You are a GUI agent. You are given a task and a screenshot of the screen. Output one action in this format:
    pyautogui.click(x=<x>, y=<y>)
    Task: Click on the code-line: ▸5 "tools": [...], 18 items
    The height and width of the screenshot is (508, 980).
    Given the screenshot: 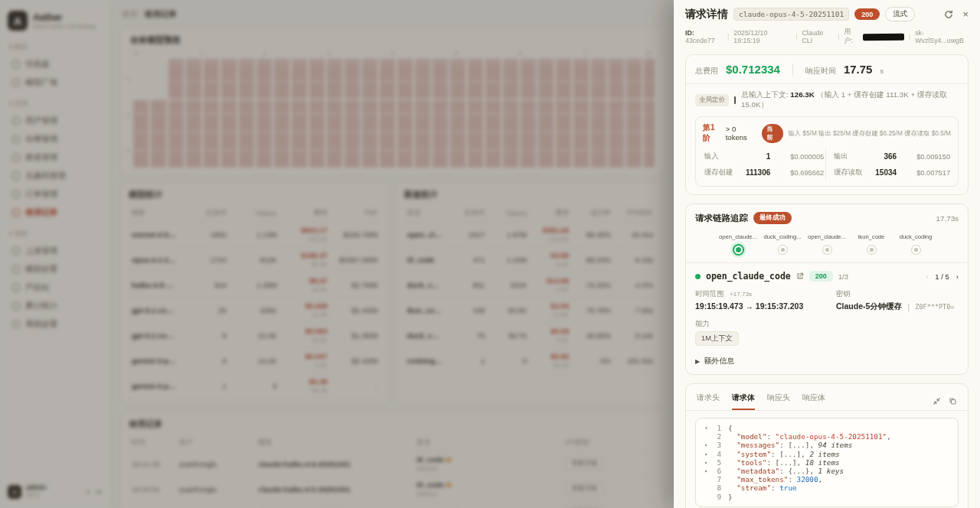 What is the action you would take?
    pyautogui.click(x=827, y=462)
    